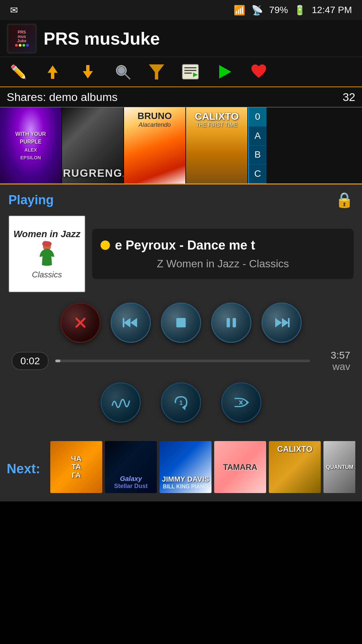 This screenshot has height=644, width=362. I want to click on app-title: PRS musJuke, so click(102, 39).